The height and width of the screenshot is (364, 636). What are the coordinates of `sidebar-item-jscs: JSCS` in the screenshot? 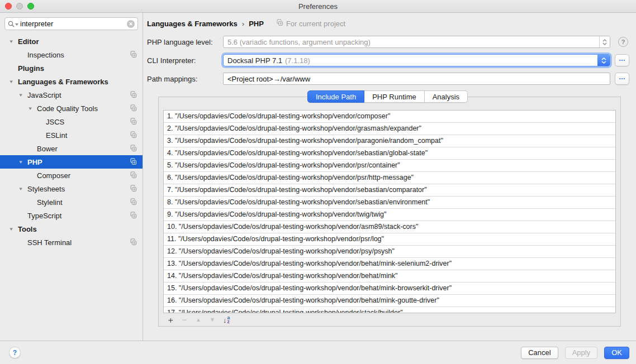 It's located at (72, 122).